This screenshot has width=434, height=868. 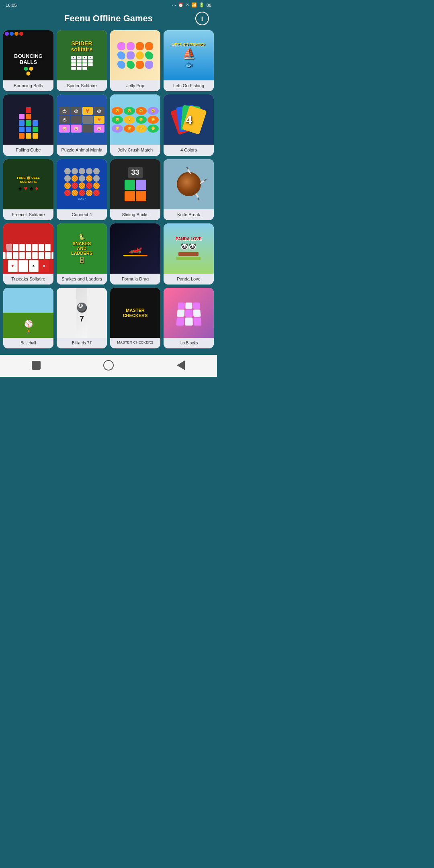 I want to click on game-card-freecell-solitaire: FREE 👑 CELLSOLITAIRE ♠ ♥ ♠ ♦ Freecell So…, so click(x=28, y=190).